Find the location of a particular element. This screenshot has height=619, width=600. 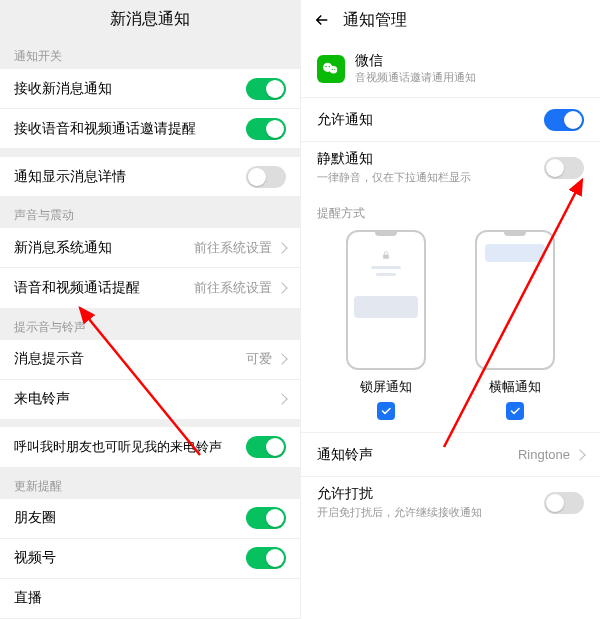

row-av-remind: 语音和视频通话提醒 前往系统设置 is located at coordinates (150, 288).